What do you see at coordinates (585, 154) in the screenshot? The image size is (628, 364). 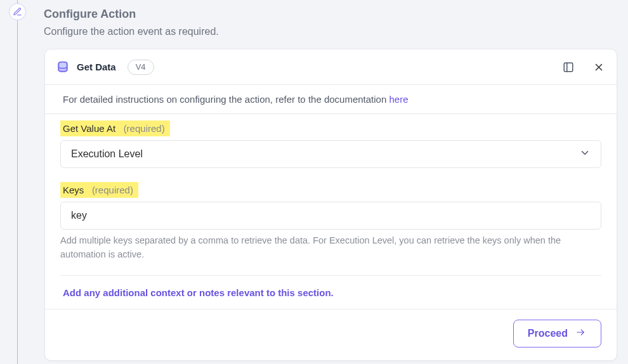 I see `chevron-down-icon` at bounding box center [585, 154].